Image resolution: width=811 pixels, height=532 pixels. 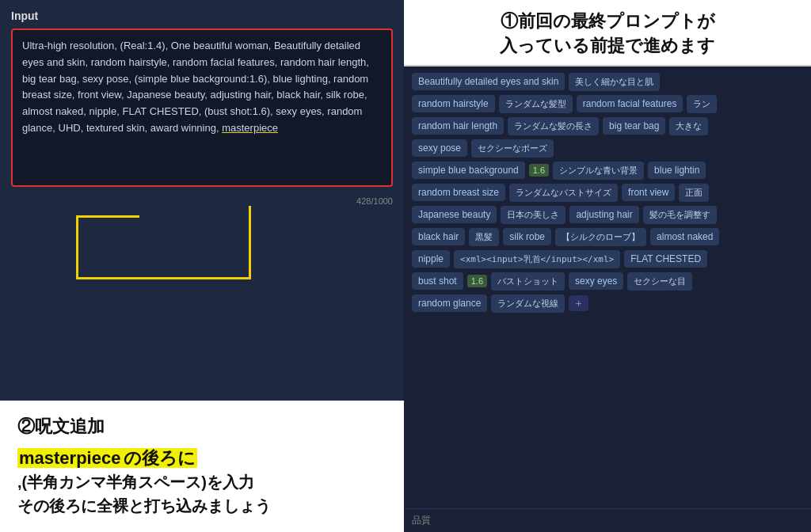 I want to click on tag-sexypose-jp: セクシーなポーズ, so click(x=512, y=149).